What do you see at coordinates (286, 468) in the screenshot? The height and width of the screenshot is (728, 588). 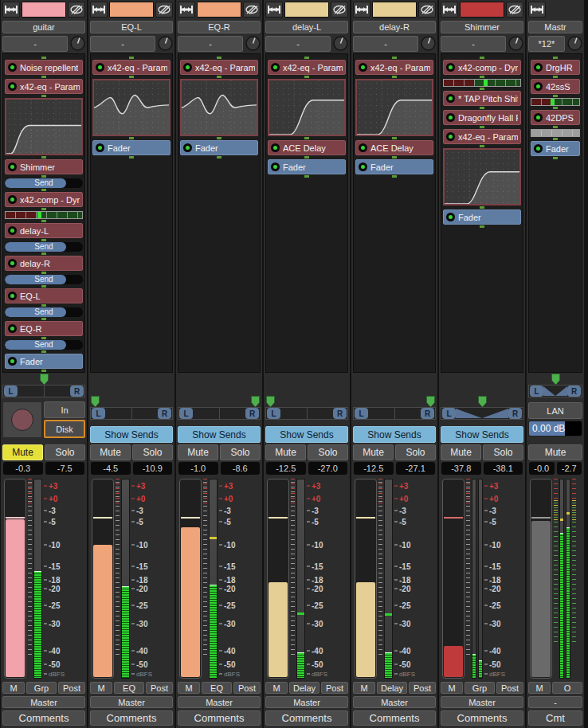 I see `gain-readout: -12.5` at bounding box center [286, 468].